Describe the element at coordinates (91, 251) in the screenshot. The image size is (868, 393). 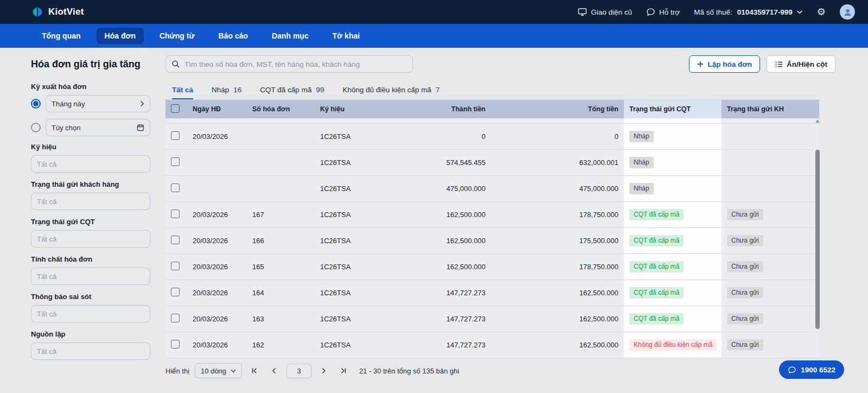
I see `sidebar-filters: Ký hiệuTrạng thái gửi khách hàngTrạng th…` at that location.